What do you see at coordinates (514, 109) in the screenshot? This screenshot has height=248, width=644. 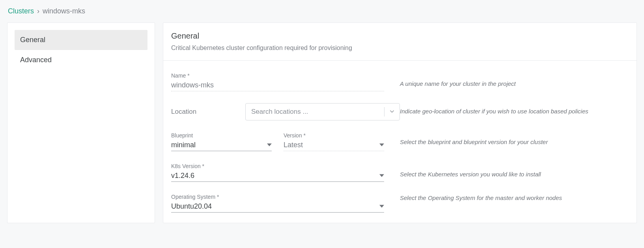 I see `location-help: Indicate geo-location of cluster if you …` at bounding box center [514, 109].